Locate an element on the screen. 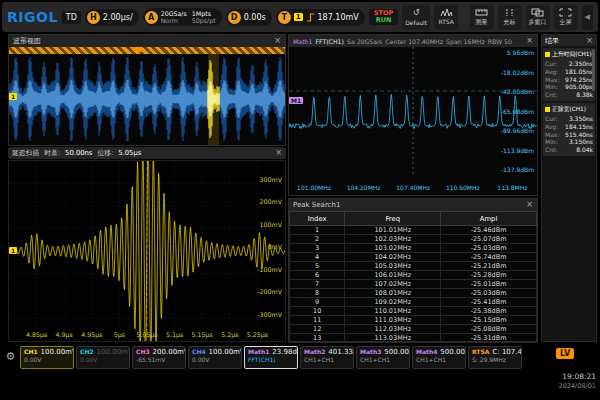 The image size is (600, 400). table-row: 5105.03MHz-25.21dBm is located at coordinates (414, 266).